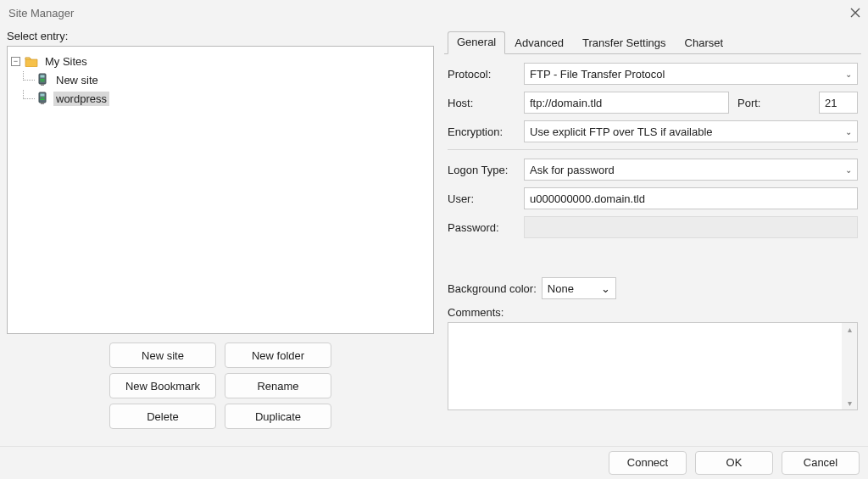 Image resolution: width=868 pixels, height=479 pixels. What do you see at coordinates (434, 462) in the screenshot?
I see `dialog-footer: Connect OK Cancel` at bounding box center [434, 462].